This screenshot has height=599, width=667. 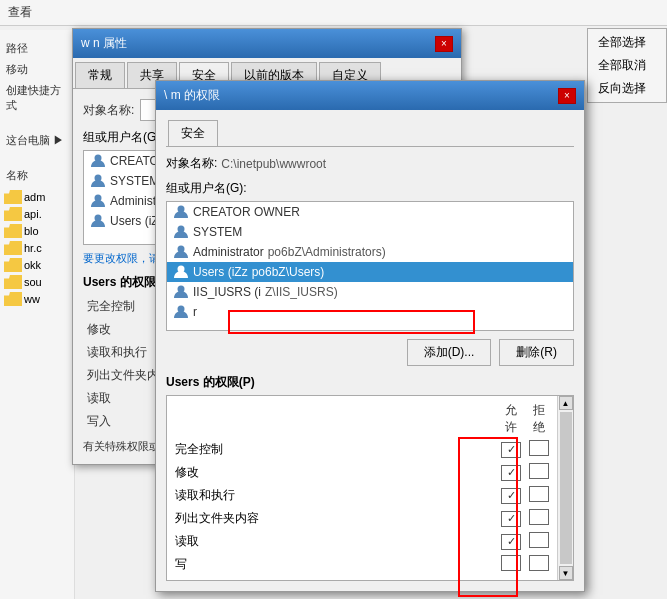 I want to click on user-icon-users-perm, so click(x=181, y=272).